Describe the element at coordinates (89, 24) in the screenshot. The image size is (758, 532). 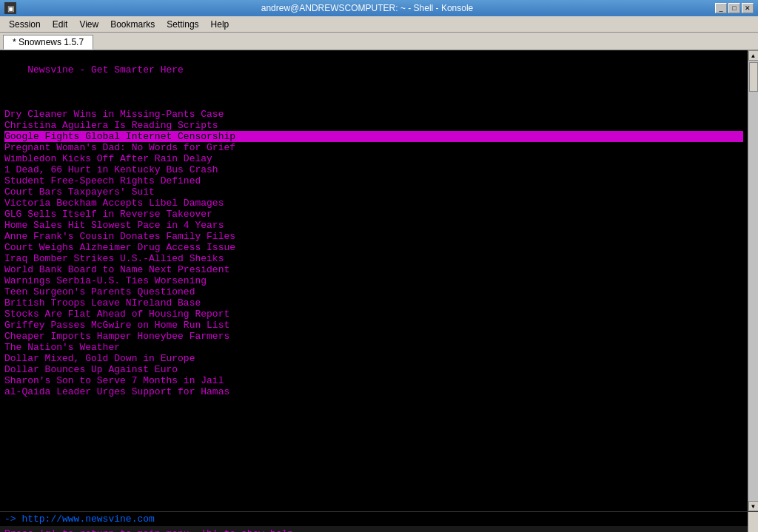
I see `menu-view: View` at that location.